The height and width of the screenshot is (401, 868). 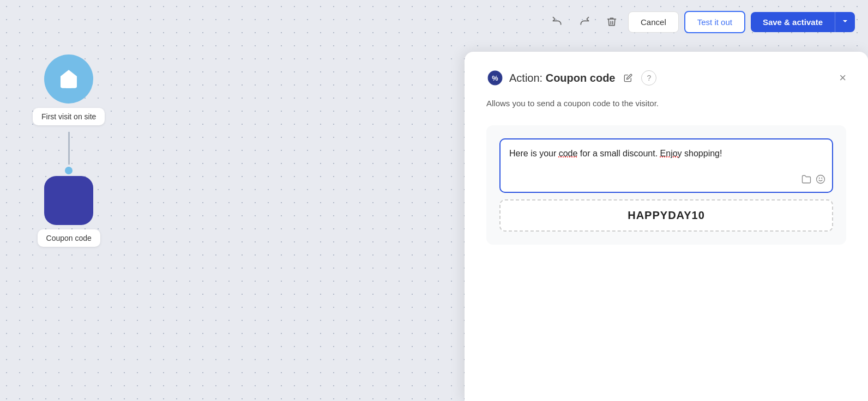 What do you see at coordinates (806, 180) in the screenshot?
I see `folder-icon` at bounding box center [806, 180].